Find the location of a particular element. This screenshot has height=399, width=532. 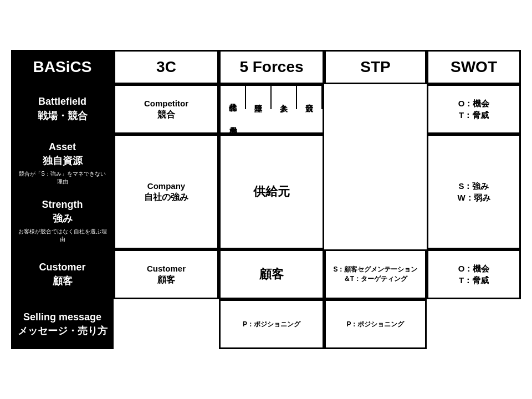

5forces-supply: 供給元 is located at coordinates (272, 192).